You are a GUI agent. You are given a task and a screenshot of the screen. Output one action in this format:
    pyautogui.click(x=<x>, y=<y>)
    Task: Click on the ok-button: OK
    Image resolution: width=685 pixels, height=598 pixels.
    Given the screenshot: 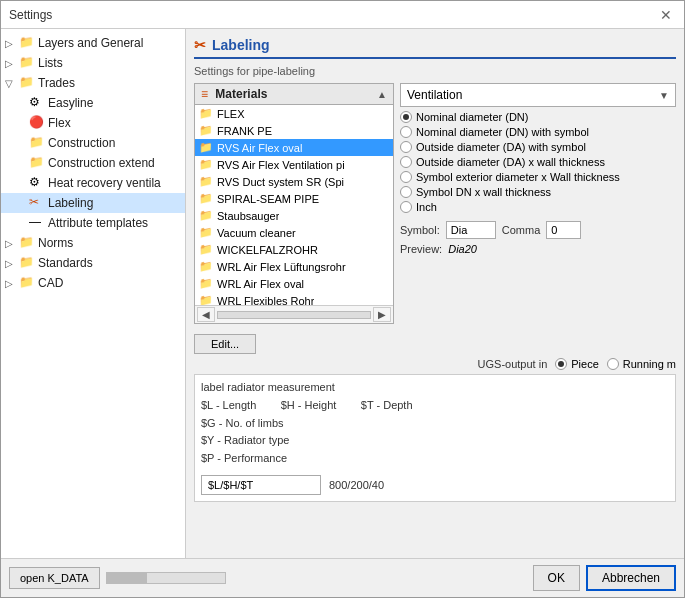 What is the action you would take?
    pyautogui.click(x=556, y=578)
    